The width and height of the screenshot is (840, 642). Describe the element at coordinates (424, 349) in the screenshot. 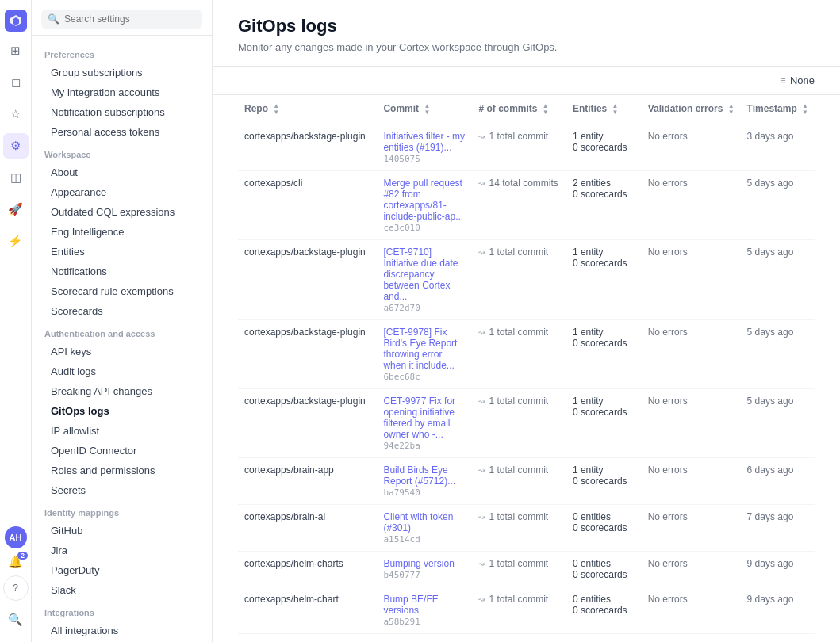

I see `commit-link: [CET-9978] Fix Bird's Eye Report throwin…` at that location.